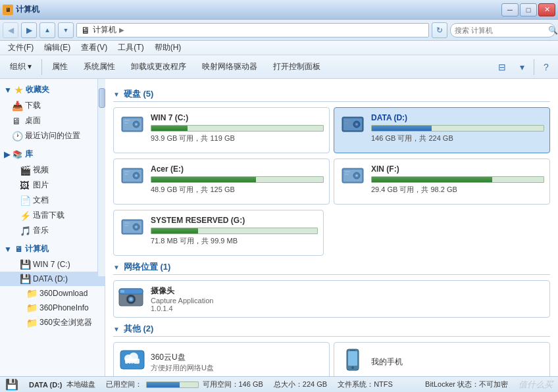 Image resolution: width=558 pixels, height=392 pixels. I want to click on organize-button: 组织 ▾, so click(21, 67).